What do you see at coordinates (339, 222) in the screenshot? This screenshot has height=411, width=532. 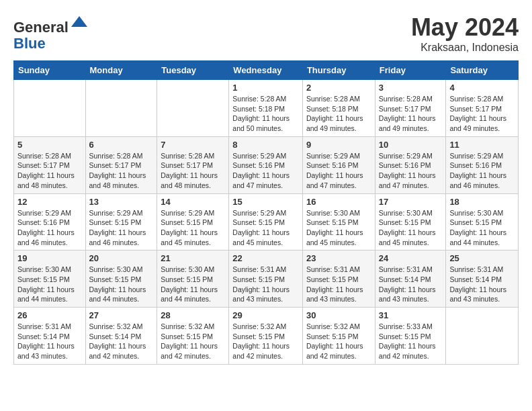 I see `table-row: 16Sunrise: 5:30 AM Sunset: 5:15 PM Dayli…` at bounding box center [339, 222].